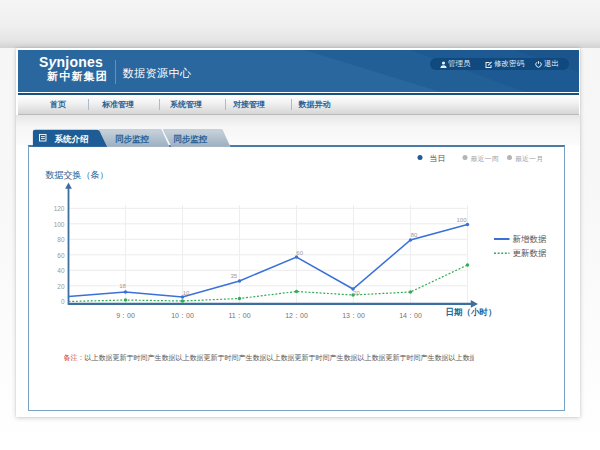 The image size is (600, 450). What do you see at coordinates (485, 158) in the screenshot?
I see `svg-text: 最近一周` at bounding box center [485, 158].